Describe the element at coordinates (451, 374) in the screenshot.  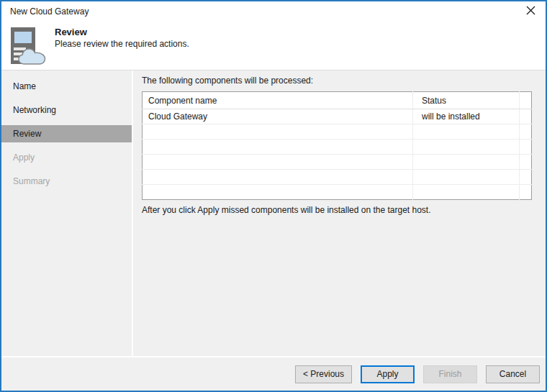
I see `finish-button: Finish` at that location.